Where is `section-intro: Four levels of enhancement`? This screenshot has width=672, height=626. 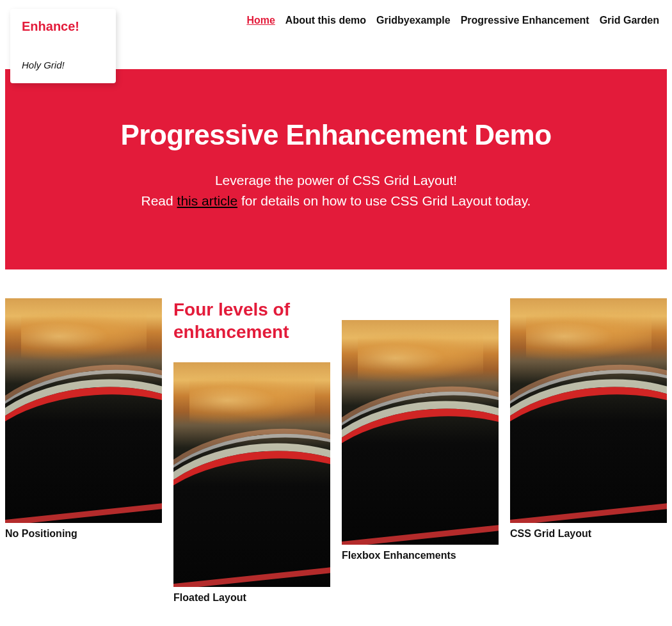
section-intro: Four levels of enhancement is located at coordinates (252, 321).